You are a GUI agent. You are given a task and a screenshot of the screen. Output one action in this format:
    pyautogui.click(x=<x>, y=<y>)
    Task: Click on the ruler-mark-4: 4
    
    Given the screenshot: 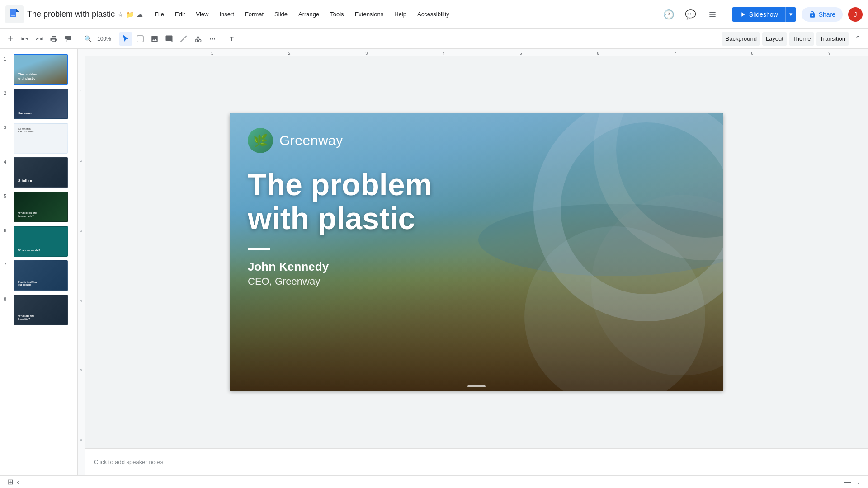 What is the action you would take?
    pyautogui.click(x=444, y=53)
    